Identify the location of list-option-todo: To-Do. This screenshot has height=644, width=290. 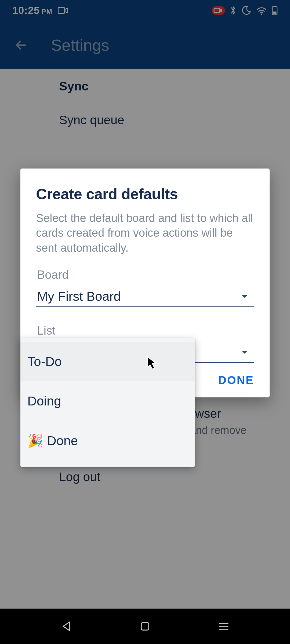
(108, 362).